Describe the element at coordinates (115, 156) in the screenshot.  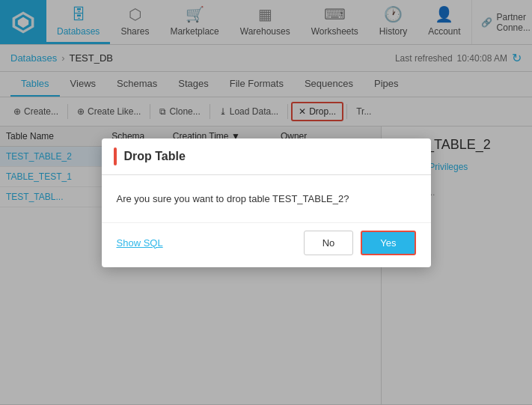
I see `modal-header-accent` at that location.